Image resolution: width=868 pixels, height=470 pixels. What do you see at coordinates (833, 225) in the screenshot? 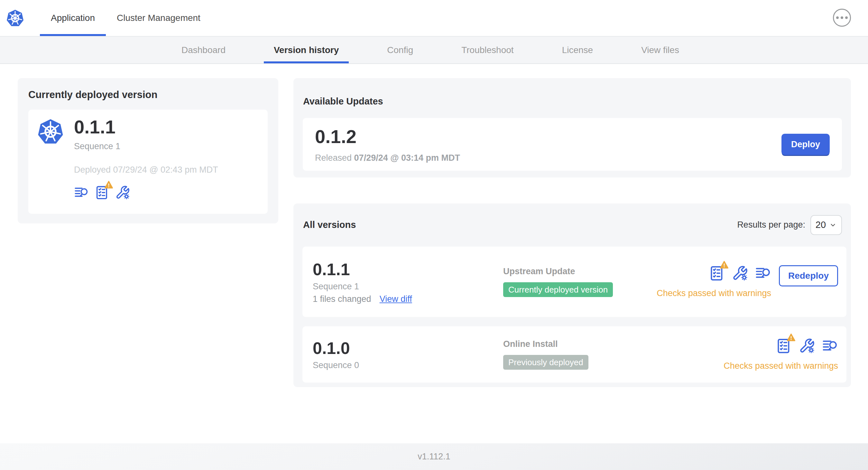
I see `chevron-down-icon` at bounding box center [833, 225].